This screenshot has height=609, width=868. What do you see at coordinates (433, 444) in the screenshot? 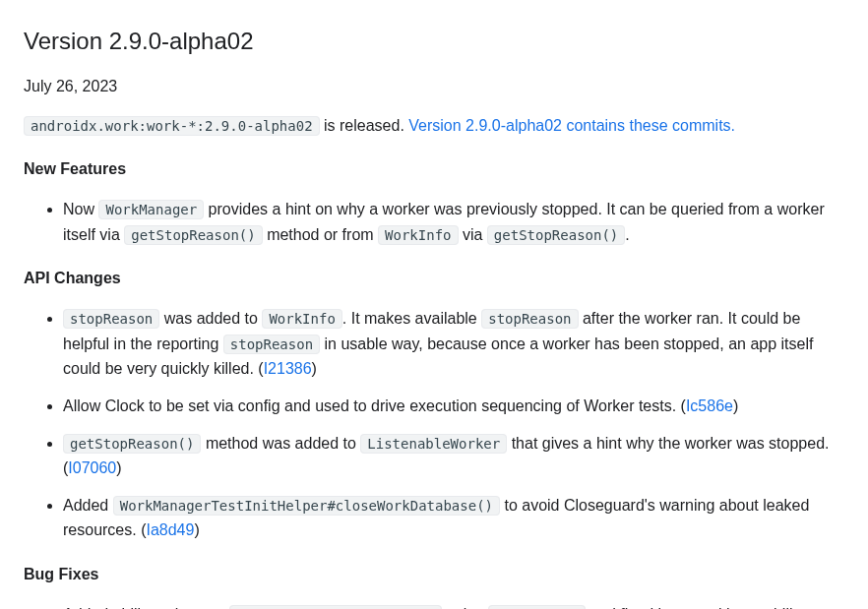
I see `code-inline: ListenableWorker` at bounding box center [433, 444].